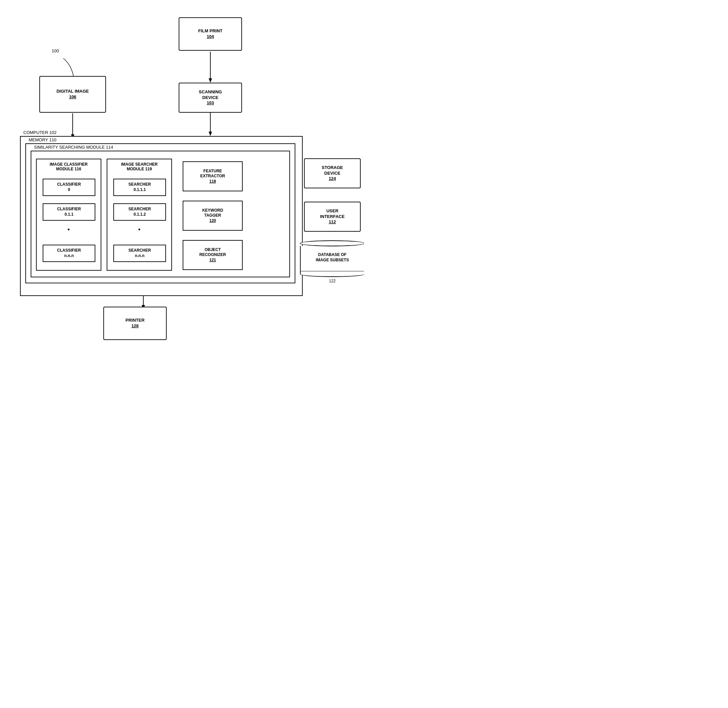 The image size is (728, 708). I want to click on scanning-device-ref: 103, so click(210, 103).